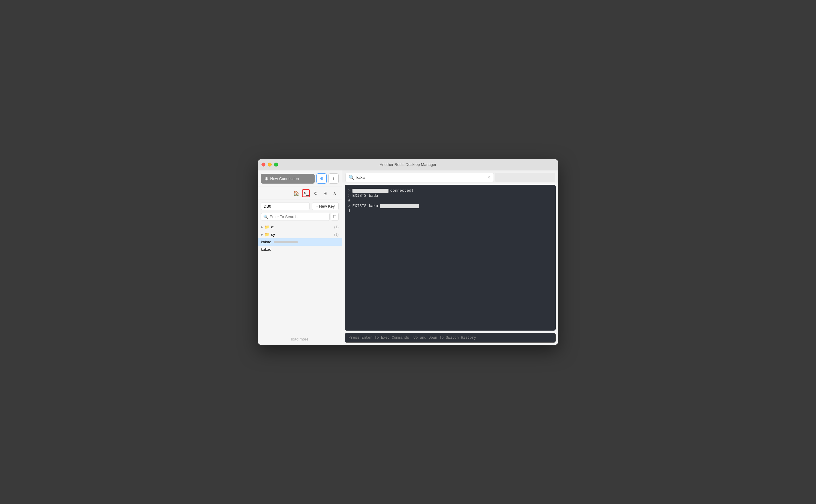 Image resolution: width=816 pixels, height=504 pixels. Describe the element at coordinates (296, 193) in the screenshot. I see `home-icon: 🏠` at that location.